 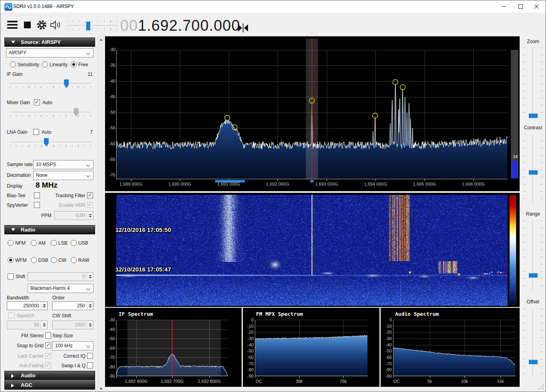 What do you see at coordinates (500, 381) in the screenshot?
I see `axis-tick-label: 15k` at bounding box center [500, 381].